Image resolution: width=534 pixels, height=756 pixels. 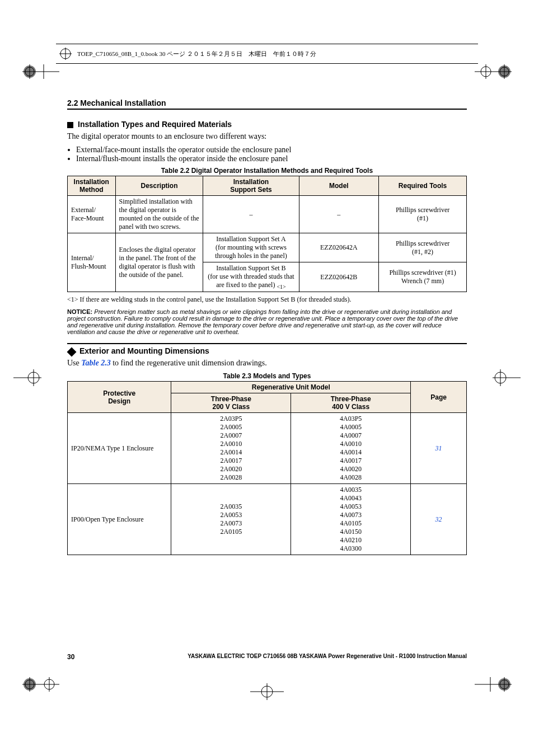 I want to click on footer-text: YASKAWA ELECTRIC TOEP C710656 08B YASKAW…, so click(x=327, y=657).